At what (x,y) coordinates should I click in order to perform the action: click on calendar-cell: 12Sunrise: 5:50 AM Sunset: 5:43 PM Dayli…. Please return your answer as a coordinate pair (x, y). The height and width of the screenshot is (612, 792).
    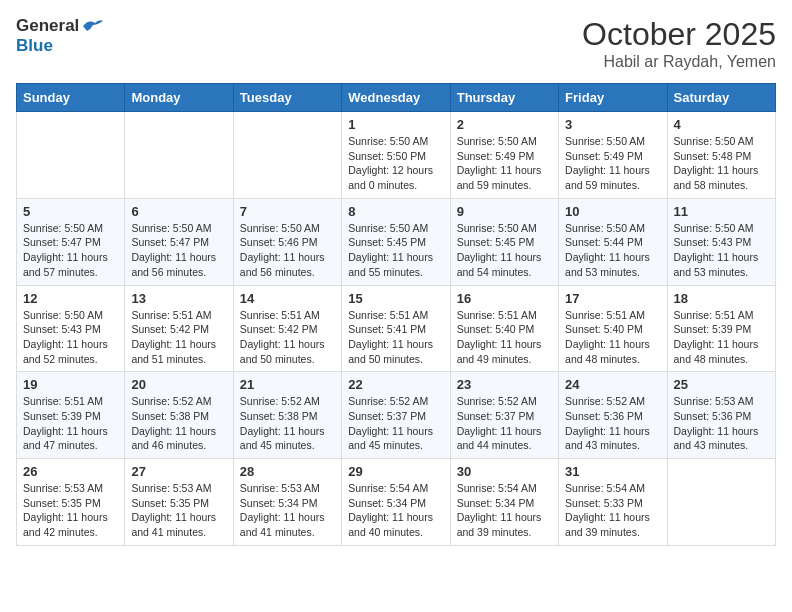
    Looking at the image, I should click on (71, 328).